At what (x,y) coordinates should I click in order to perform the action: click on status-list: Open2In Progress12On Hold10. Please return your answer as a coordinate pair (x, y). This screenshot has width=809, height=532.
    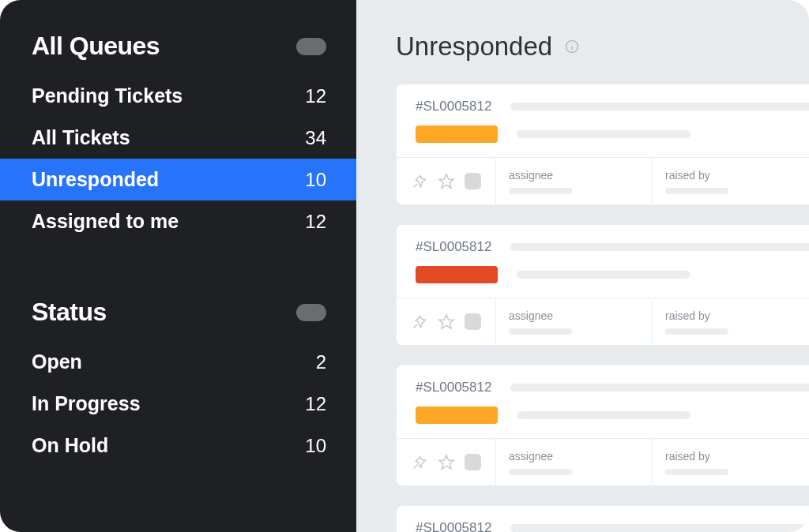
    Looking at the image, I should click on (179, 404).